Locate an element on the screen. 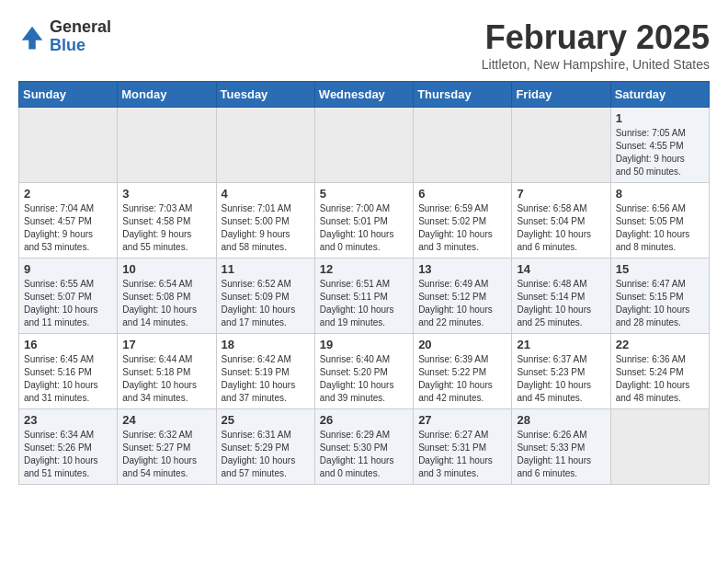 This screenshot has width=728, height=563. calendar-cell: 24Sunrise: 6:32 AM Sunset: 5:27 PM Dayli… is located at coordinates (167, 447).